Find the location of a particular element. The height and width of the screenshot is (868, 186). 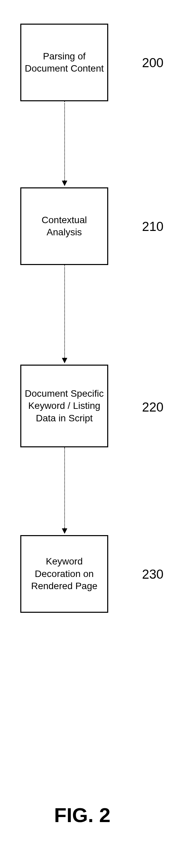

flow-node-210-label: Contextual Analysis is located at coordinates (64, 226).